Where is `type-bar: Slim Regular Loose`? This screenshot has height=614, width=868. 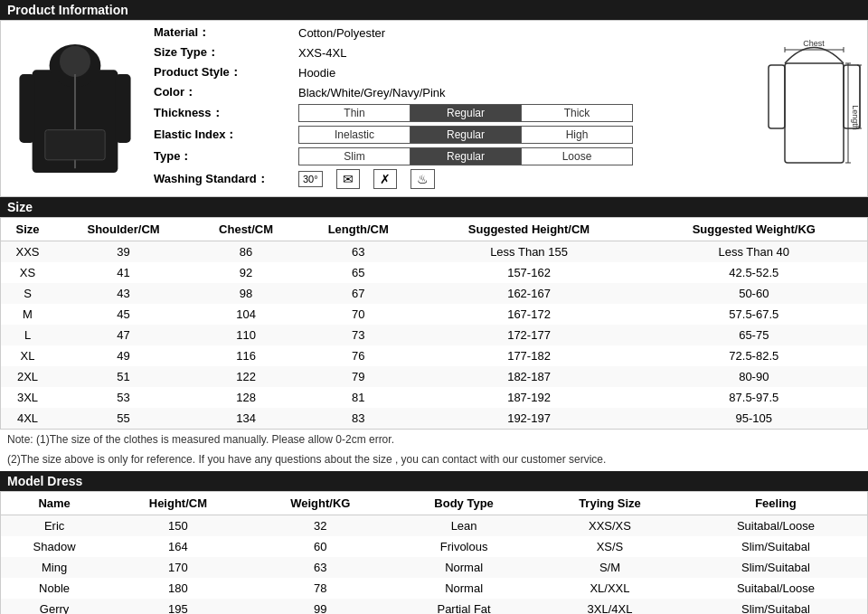 type-bar: Slim Regular Loose is located at coordinates (466, 156).